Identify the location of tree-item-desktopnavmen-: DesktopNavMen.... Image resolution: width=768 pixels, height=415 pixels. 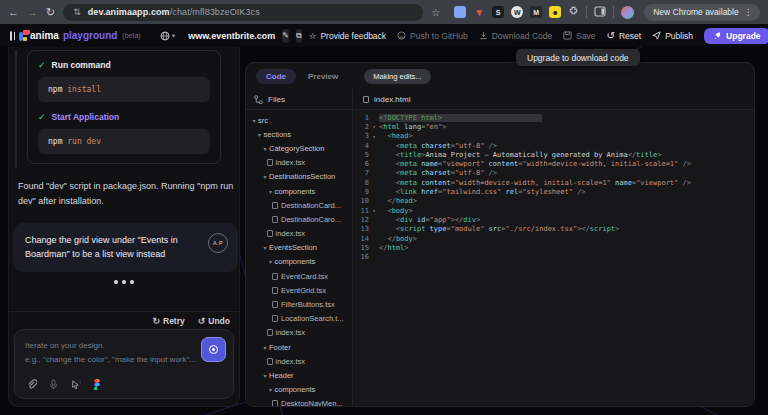
(299, 402).